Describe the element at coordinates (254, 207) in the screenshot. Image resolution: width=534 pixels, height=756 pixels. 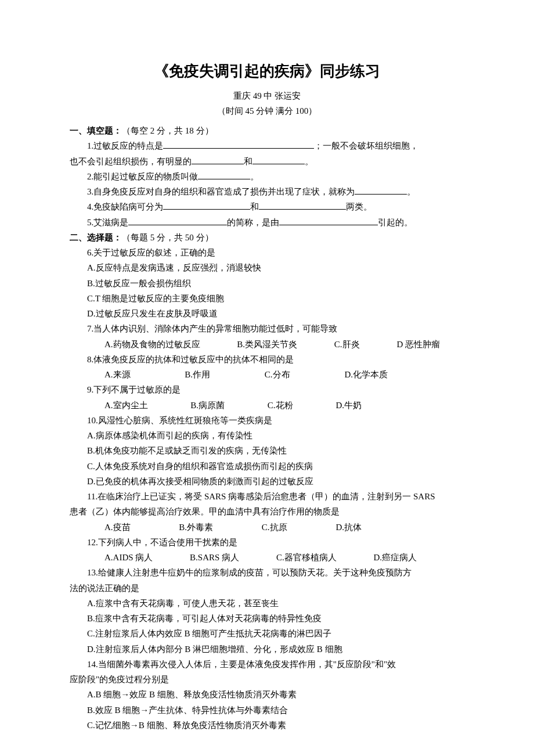
I see `q4-text-b: 和` at that location.